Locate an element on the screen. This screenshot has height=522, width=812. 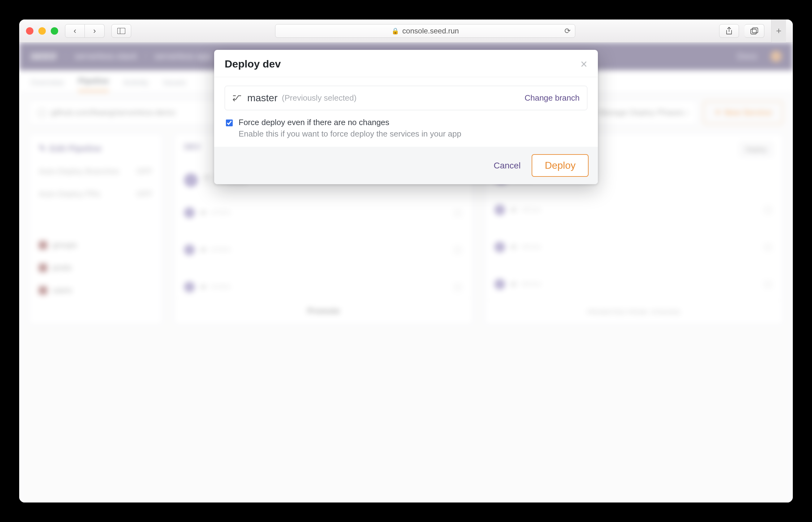
back-button: ‹ is located at coordinates (75, 31).